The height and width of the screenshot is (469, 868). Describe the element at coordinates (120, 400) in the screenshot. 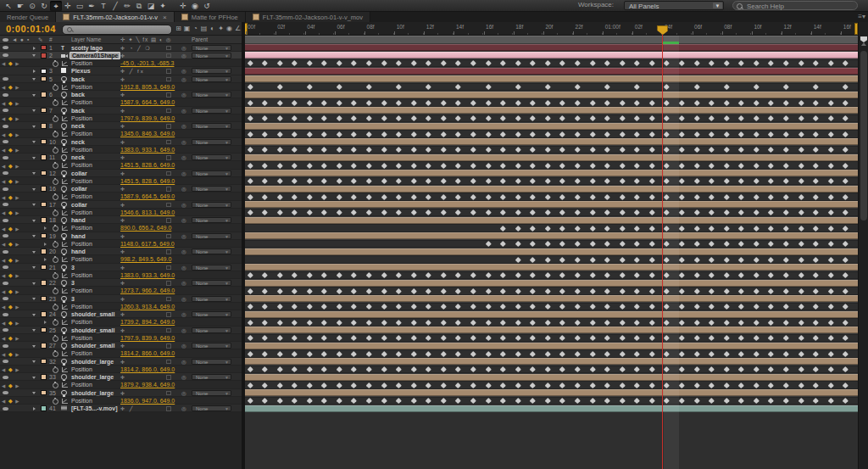

I see `position-property-row-35: ◀ ◆ ▶Position1836.0, 947.0, 649.0` at that location.